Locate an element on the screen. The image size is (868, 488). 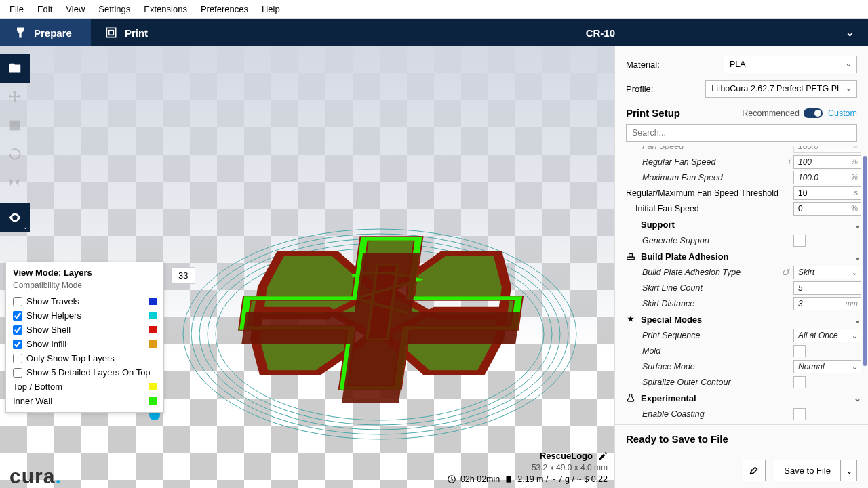
model-name: RescueLogo is located at coordinates (566, 455).